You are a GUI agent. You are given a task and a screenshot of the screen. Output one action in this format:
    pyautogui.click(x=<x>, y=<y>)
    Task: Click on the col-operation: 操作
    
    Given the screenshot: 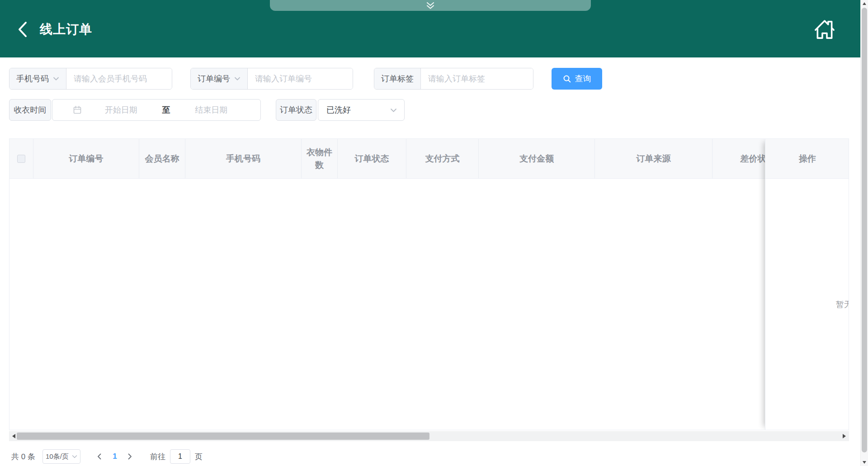 What is the action you would take?
    pyautogui.click(x=807, y=159)
    